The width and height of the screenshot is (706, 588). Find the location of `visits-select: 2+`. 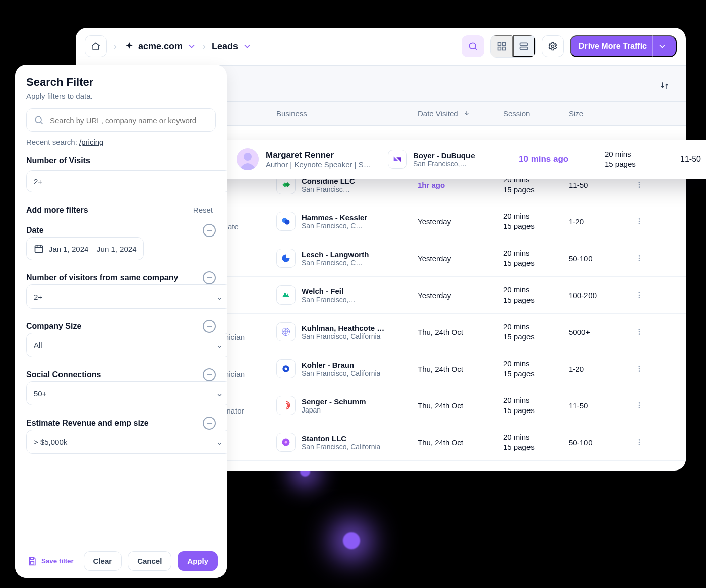

visits-select: 2+ is located at coordinates (127, 182).